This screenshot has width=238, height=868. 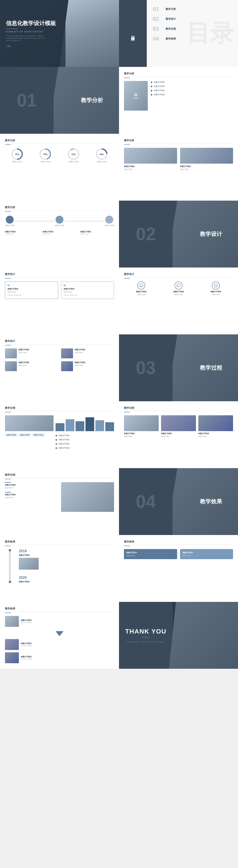 What do you see at coordinates (192, 33) in the screenshot?
I see `toc-right-panel: 01 教学分析 02 教学设计 03 教学过程 04 教学效果` at bounding box center [192, 33].